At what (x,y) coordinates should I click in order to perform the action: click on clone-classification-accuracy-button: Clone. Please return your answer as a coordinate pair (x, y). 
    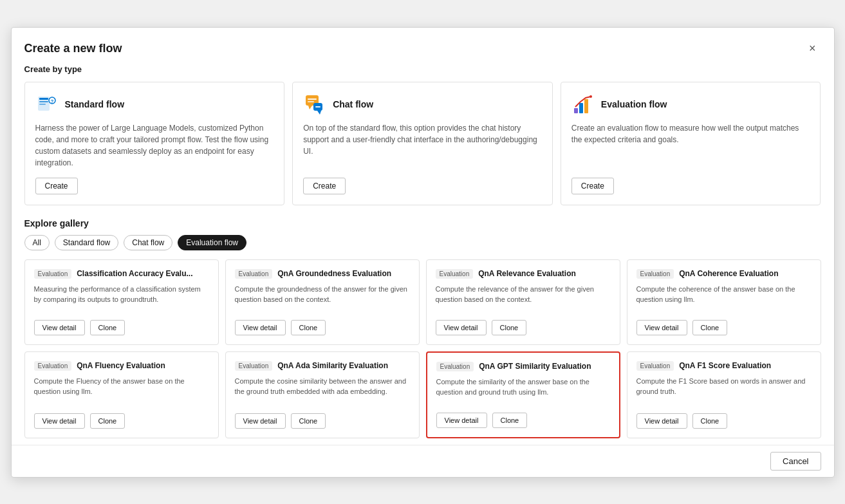
    Looking at the image, I should click on (108, 328).